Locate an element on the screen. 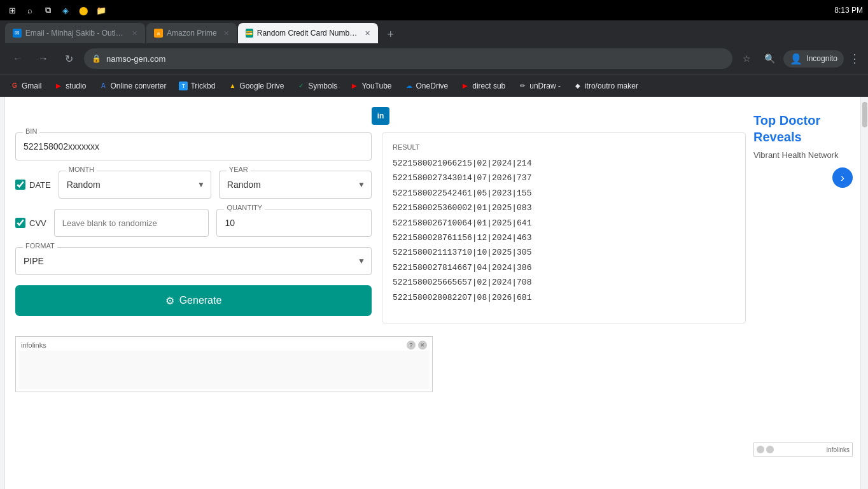 The image size is (868, 489). bookmark-intro-label: itro/outro maker is located at coordinates (612, 86).